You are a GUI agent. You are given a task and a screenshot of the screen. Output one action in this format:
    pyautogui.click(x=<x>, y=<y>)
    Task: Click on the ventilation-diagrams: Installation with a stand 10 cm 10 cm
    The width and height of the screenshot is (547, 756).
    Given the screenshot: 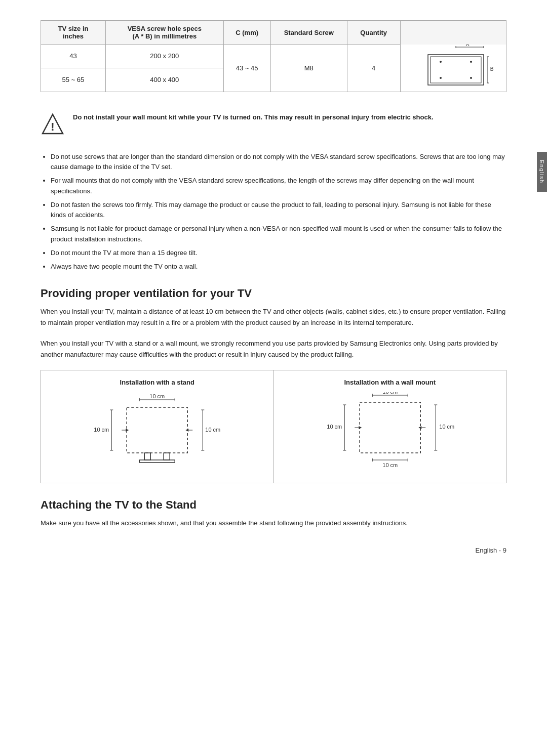 What is the action you would take?
    pyautogui.click(x=274, y=427)
    